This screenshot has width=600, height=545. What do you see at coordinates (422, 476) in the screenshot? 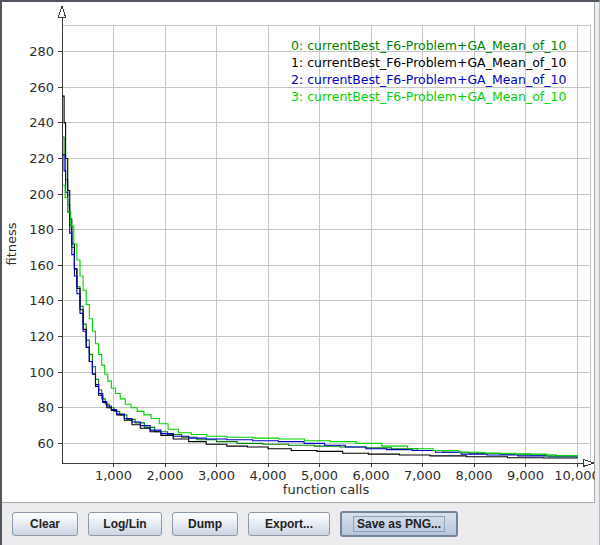
I see `x-tick-label: 7,000` at bounding box center [422, 476].